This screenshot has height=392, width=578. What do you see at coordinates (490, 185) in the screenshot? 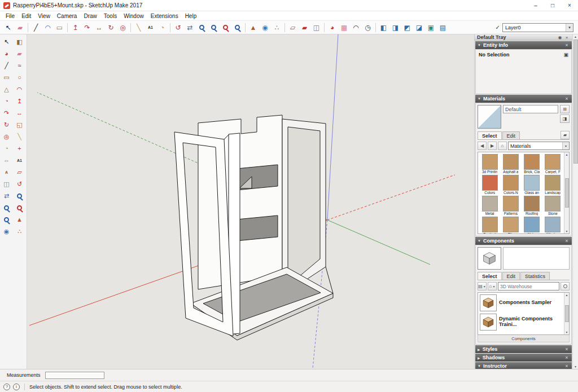
I see `material-item: Colors` at bounding box center [490, 185].